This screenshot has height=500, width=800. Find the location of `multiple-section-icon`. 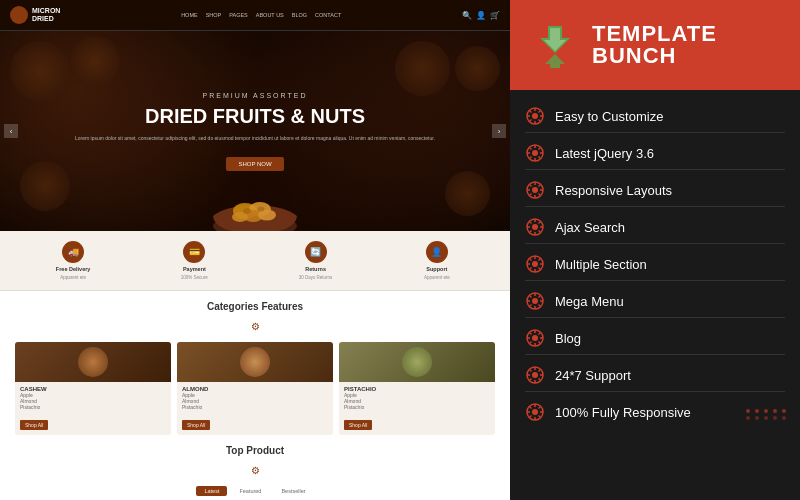

multiple-section-icon is located at coordinates (535, 264).